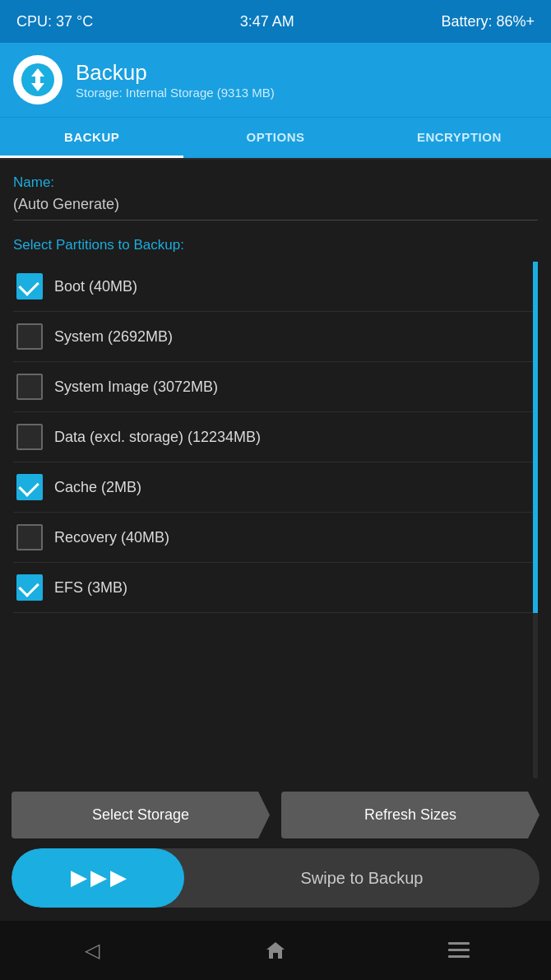 This screenshot has height=980, width=551. What do you see at coordinates (276, 387) in the screenshot?
I see `partition-item-system-image: System Image (3072MB)` at bounding box center [276, 387].